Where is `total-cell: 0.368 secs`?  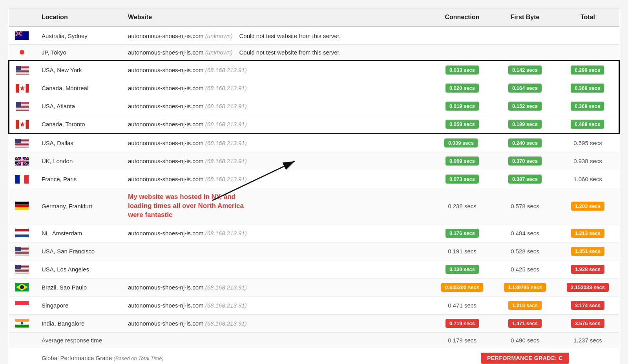 total-cell: 0.368 secs is located at coordinates (588, 88).